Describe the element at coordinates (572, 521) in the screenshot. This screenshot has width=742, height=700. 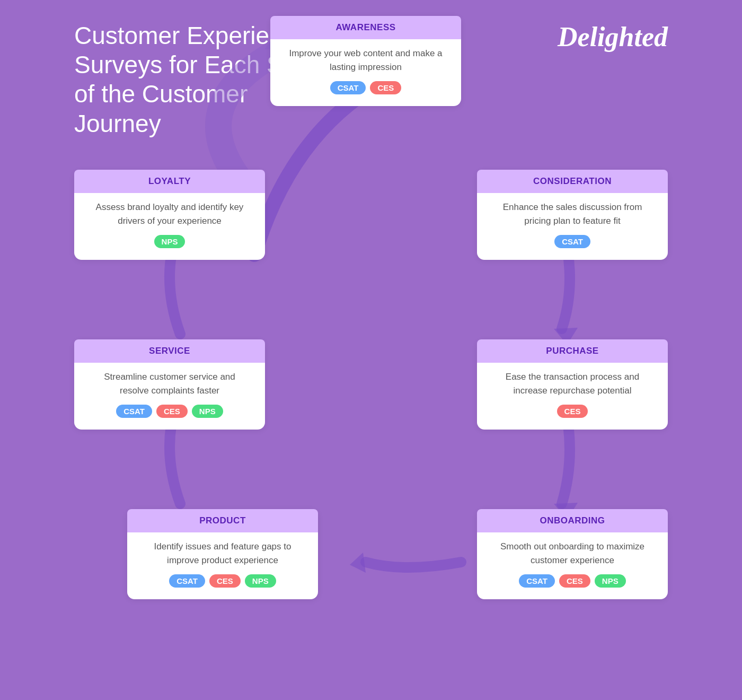
I see `card-onboarding-header: ONBOARDING` at that location.